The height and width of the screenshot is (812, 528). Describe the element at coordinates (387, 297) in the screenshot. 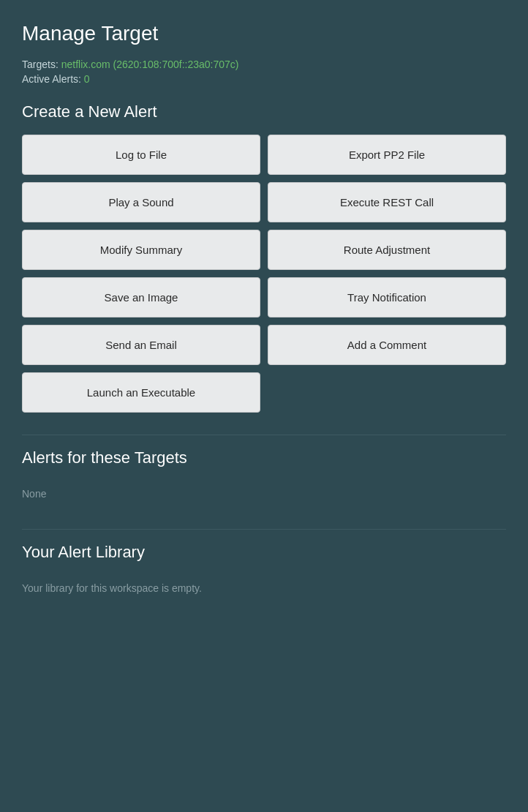

I see `tray-notification-button: Tray Notification` at that location.